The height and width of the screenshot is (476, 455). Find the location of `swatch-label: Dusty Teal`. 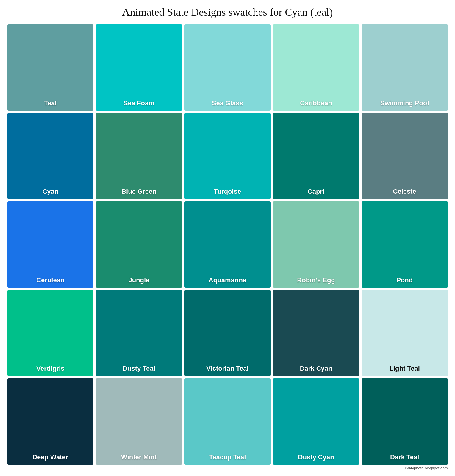

swatch-label: Dusty Teal is located at coordinates (139, 369).